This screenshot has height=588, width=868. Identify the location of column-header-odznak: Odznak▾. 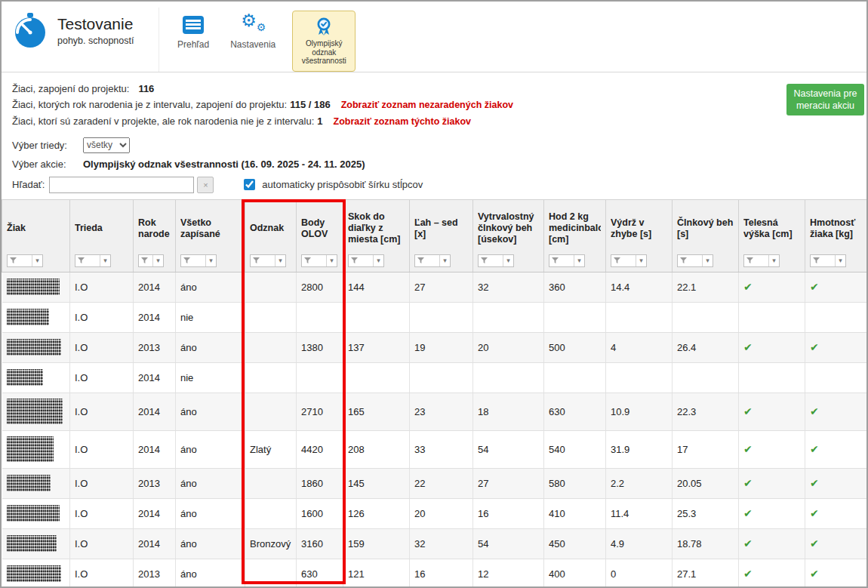
(271, 236).